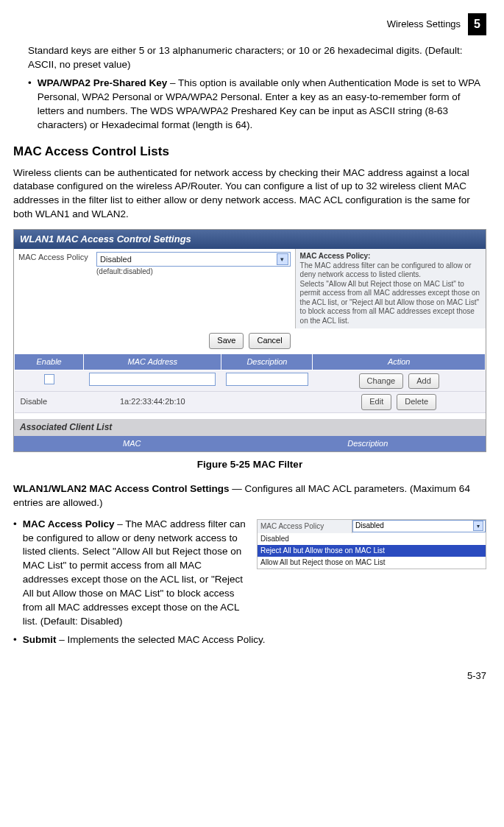 The image size is (504, 827). What do you see at coordinates (305, 527) in the screenshot?
I see `dropdown-label: MAC Access Policy` at bounding box center [305, 527].